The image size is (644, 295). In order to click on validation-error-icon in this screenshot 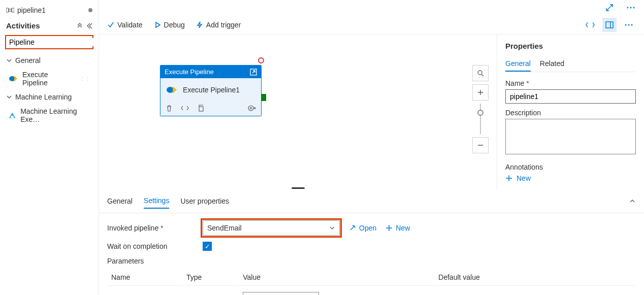, I will do `click(261, 60)`.